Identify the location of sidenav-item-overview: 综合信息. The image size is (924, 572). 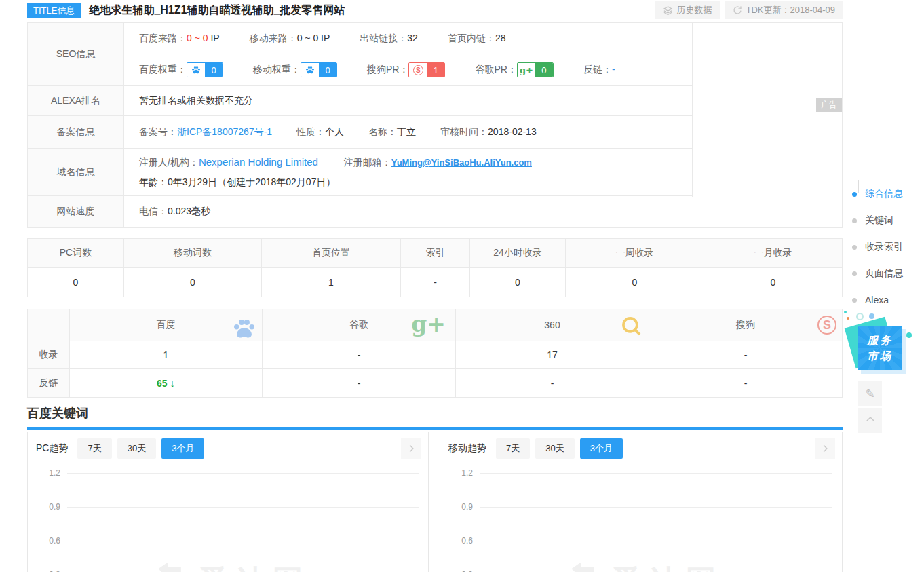
(886, 194).